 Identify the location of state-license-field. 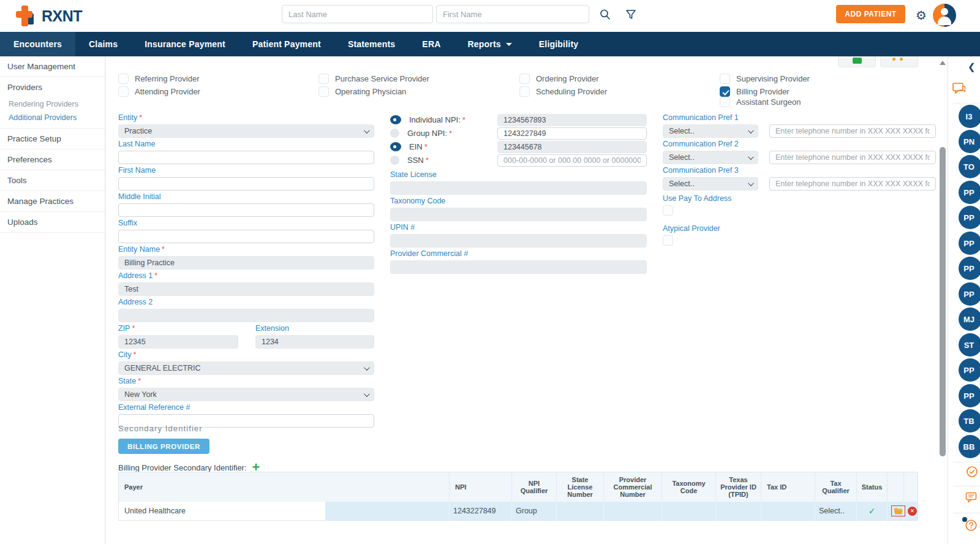
(518, 188).